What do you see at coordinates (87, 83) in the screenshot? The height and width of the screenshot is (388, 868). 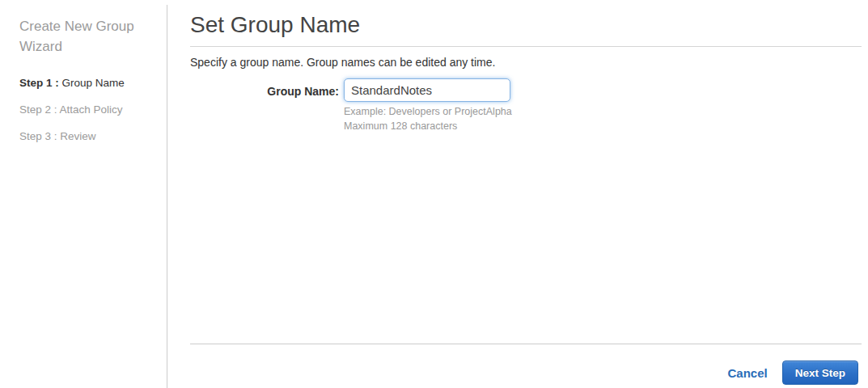 I see `sidebar-step-group-name: Step 1 : Group Name` at bounding box center [87, 83].